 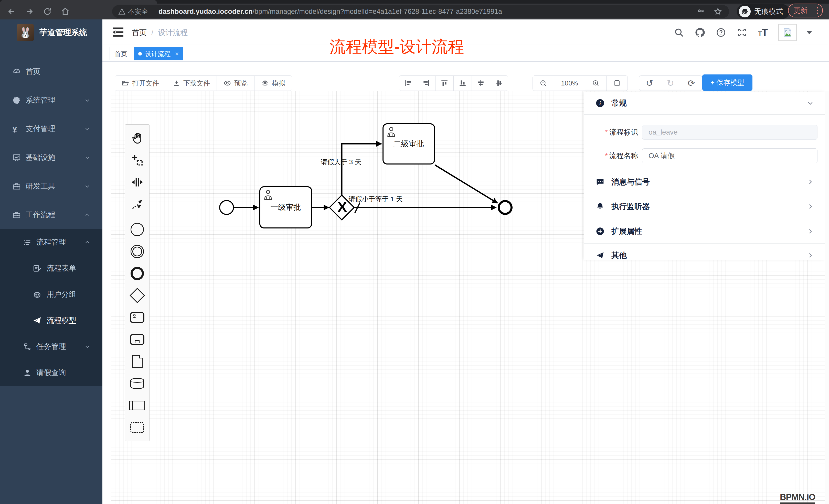 What do you see at coordinates (463, 83) in the screenshot?
I see `align-bottom-button` at bounding box center [463, 83].